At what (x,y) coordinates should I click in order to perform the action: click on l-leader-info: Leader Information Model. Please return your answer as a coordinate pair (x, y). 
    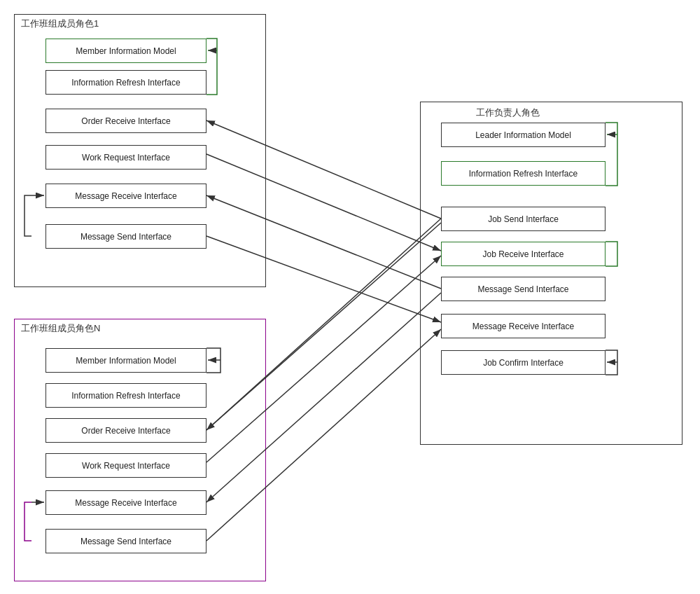
    Looking at the image, I should click on (524, 134).